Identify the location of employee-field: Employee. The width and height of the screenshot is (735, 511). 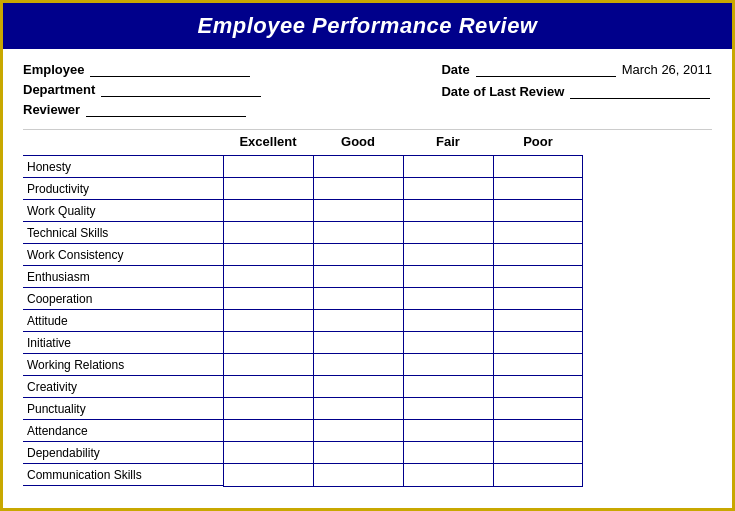
(142, 69).